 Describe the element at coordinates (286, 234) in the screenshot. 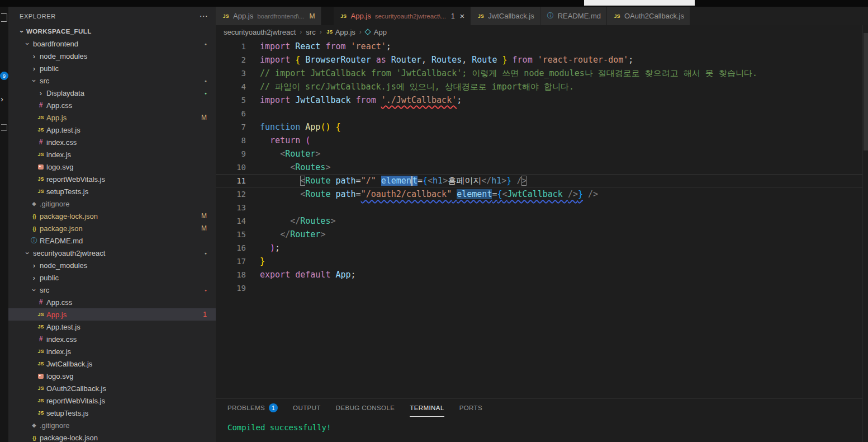

I see `line-content: </Router>` at that location.